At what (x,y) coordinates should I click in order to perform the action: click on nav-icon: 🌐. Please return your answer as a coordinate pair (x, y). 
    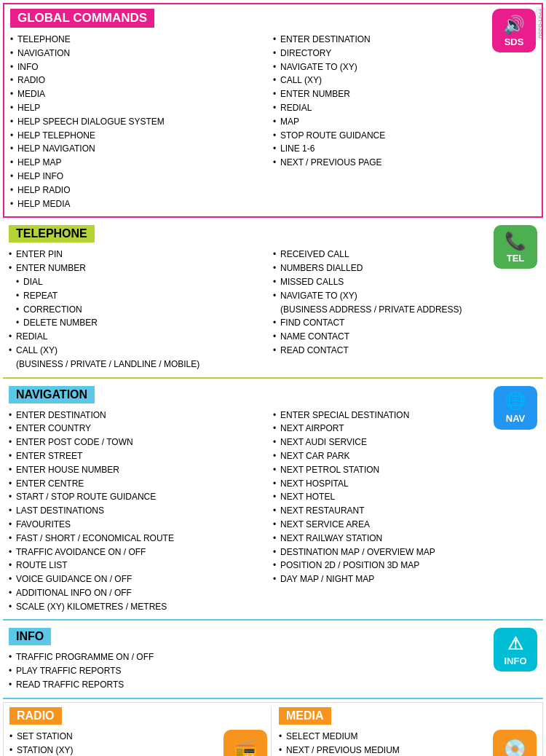
    Looking at the image, I should click on (515, 401).